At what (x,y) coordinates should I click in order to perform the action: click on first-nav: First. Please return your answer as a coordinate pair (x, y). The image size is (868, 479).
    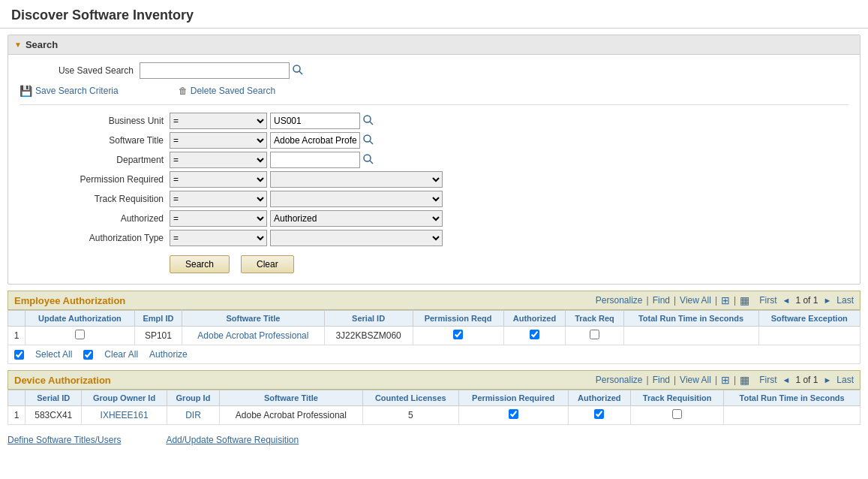
    Looking at the image, I should click on (768, 300).